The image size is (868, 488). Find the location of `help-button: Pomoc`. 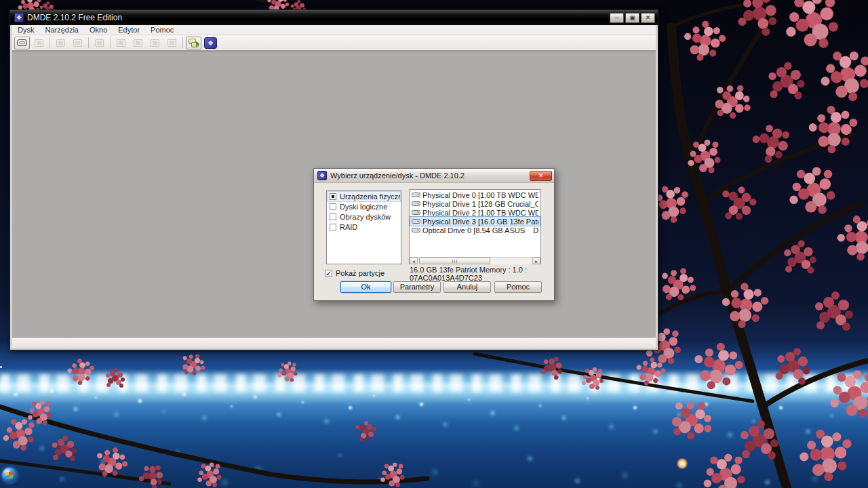

help-button: Pomoc is located at coordinates (518, 287).